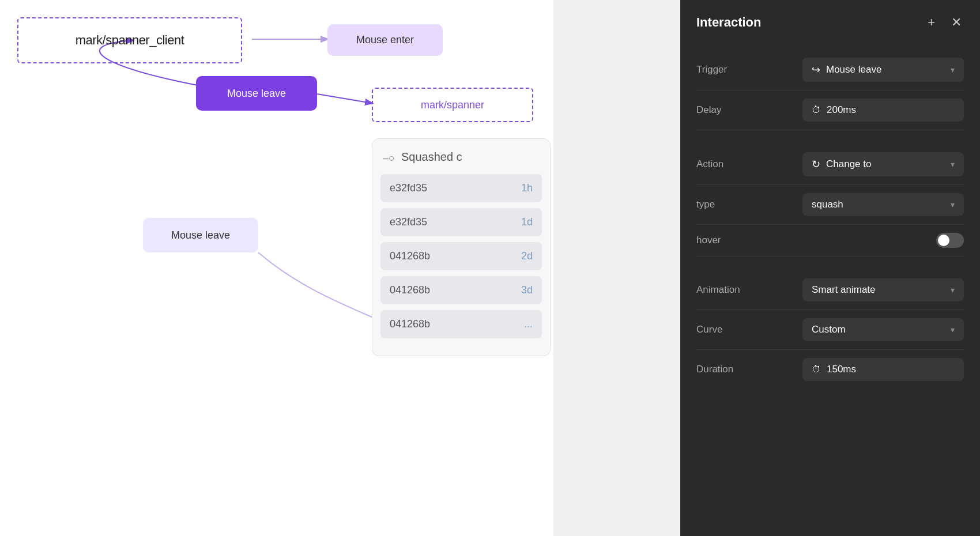  Describe the element at coordinates (410, 290) in the screenshot. I see `list-row-hash-3: 041268b` at that location.